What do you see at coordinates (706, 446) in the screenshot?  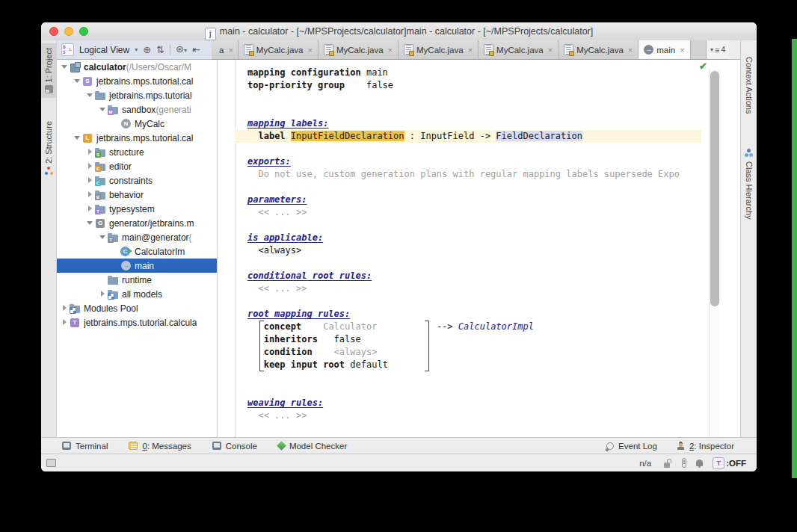 I see `toolbar-item-2-inspector: 2: Inspector` at bounding box center [706, 446].